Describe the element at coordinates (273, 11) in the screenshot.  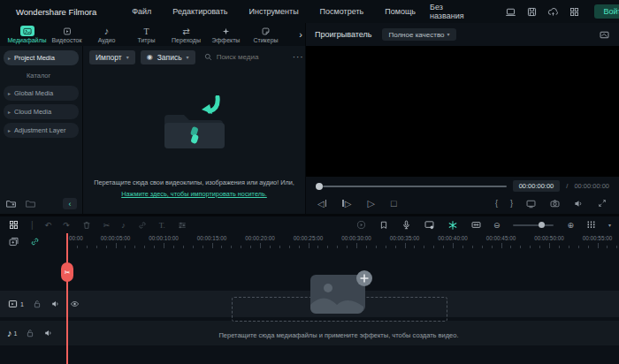
I see `menu-tools: Инструменты` at that location.